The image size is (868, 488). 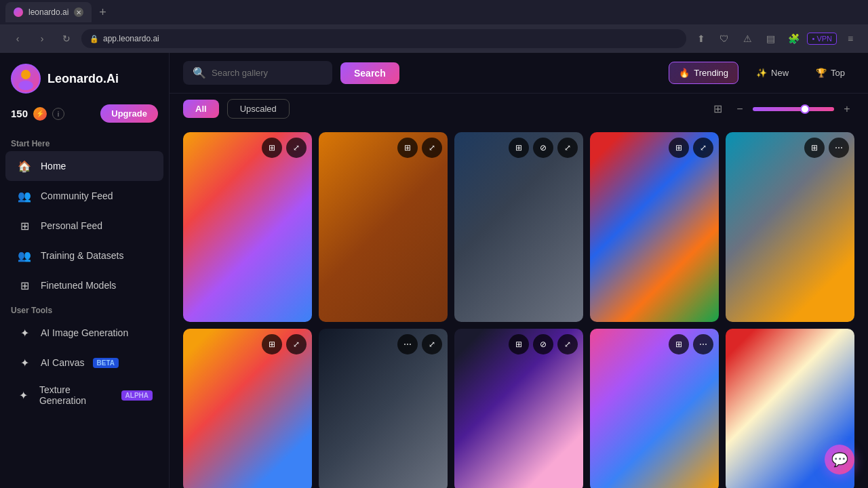 What do you see at coordinates (383, 344) in the screenshot?
I see `item-overlay: ⋯ ⤢` at bounding box center [383, 344].